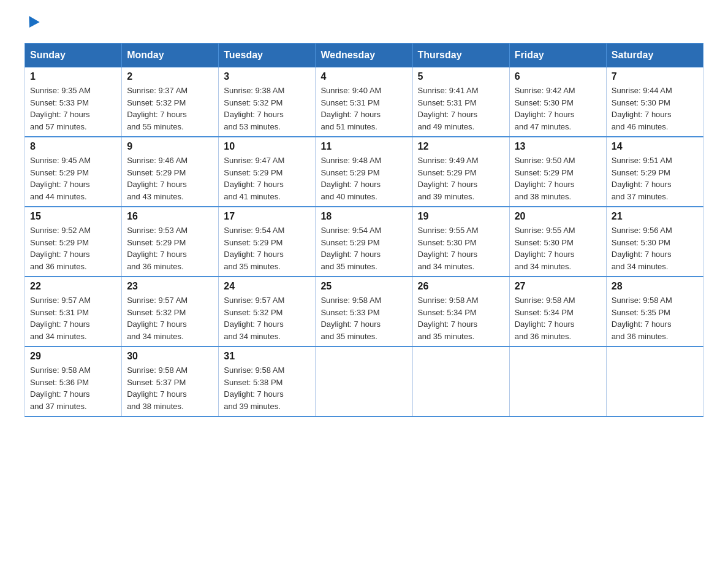 This screenshot has width=728, height=563. I want to click on day-number: 30, so click(170, 356).